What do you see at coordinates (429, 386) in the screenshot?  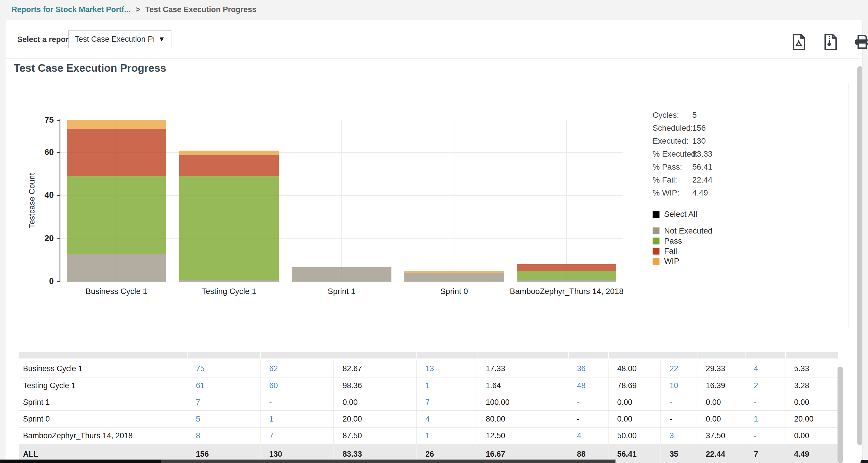 I see `table-row: Testing Cycle 1616098.3611.644878.691016…` at bounding box center [429, 386].